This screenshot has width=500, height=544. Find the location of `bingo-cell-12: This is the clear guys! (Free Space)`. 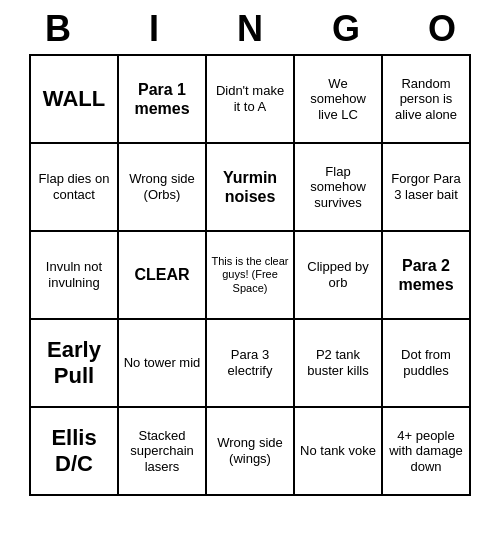

bingo-cell-12: This is the clear guys! (Free Space) is located at coordinates (251, 276).